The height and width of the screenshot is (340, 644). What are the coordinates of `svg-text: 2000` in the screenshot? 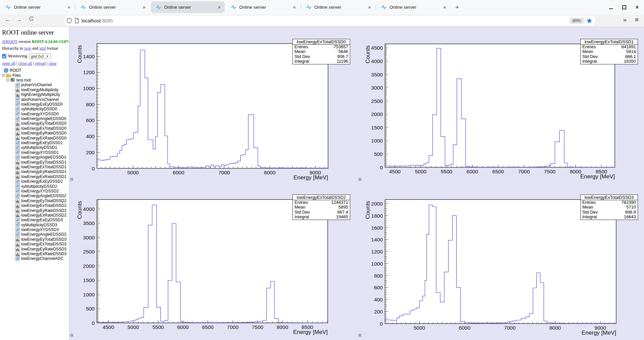 It's located at (89, 266).